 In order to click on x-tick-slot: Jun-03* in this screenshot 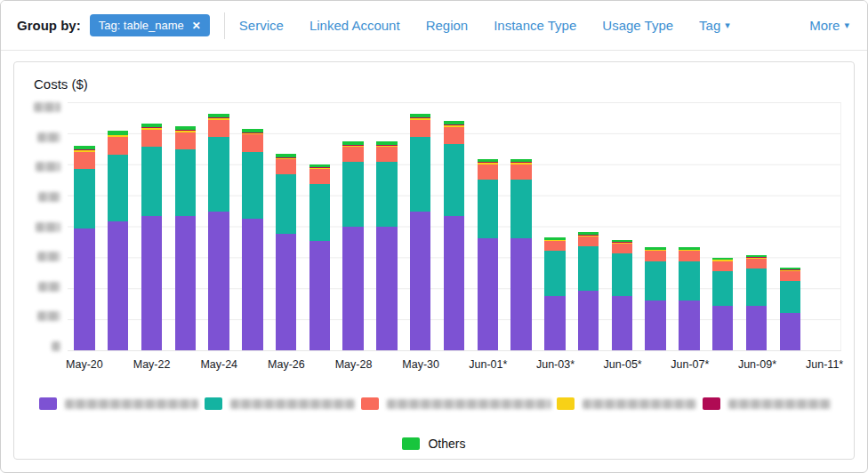, I will do `click(556, 365)`.